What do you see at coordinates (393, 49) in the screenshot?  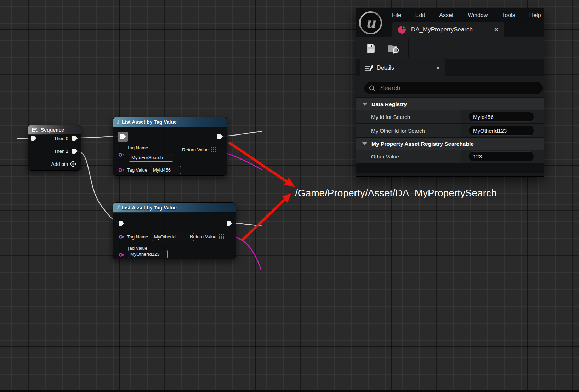 I see `browse-to-asset-icon` at bounding box center [393, 49].